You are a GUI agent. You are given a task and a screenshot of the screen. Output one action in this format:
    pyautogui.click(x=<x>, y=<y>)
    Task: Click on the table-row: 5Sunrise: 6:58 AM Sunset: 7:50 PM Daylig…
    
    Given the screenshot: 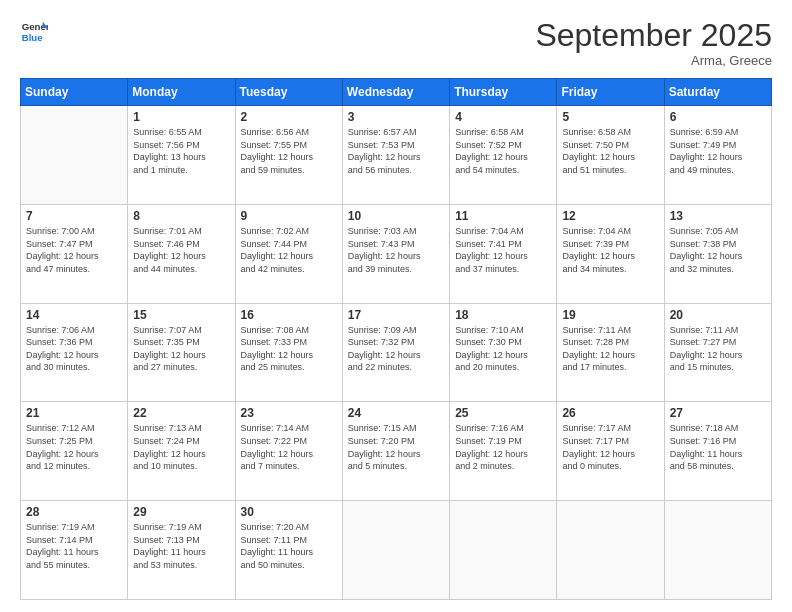 What is the action you would take?
    pyautogui.click(x=610, y=156)
    